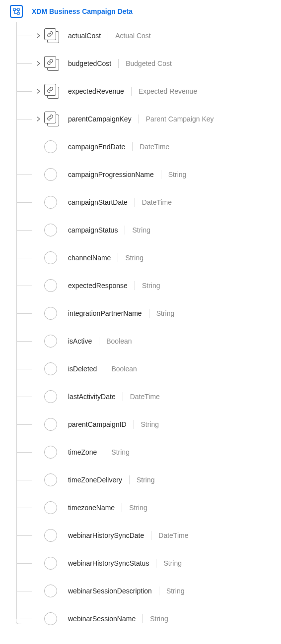 The width and height of the screenshot is (281, 644). What do you see at coordinates (108, 508) in the screenshot?
I see `node-labels: timezoneNameString` at bounding box center [108, 508].